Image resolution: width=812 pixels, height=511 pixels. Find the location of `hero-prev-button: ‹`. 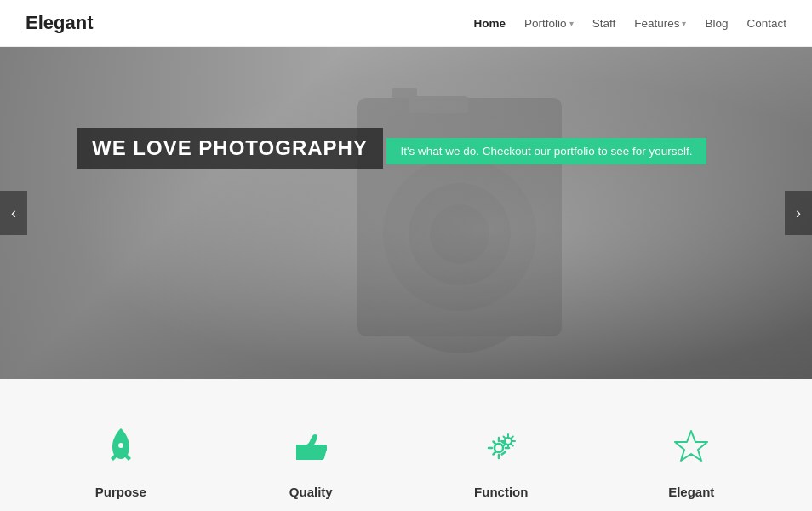

hero-prev-button: ‹ is located at coordinates (14, 213).